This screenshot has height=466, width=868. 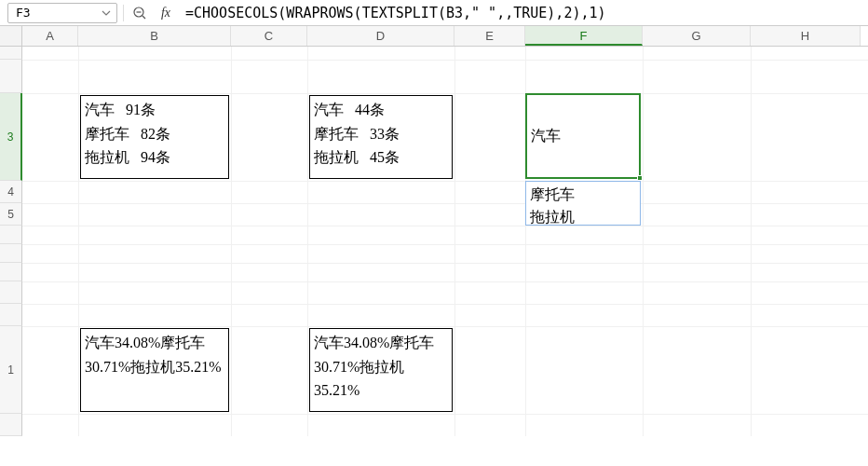 What do you see at coordinates (155, 137) in the screenshot?
I see `cell-B3: 汽车 91条 摩托车 82条 拖拉机 94条` at bounding box center [155, 137].